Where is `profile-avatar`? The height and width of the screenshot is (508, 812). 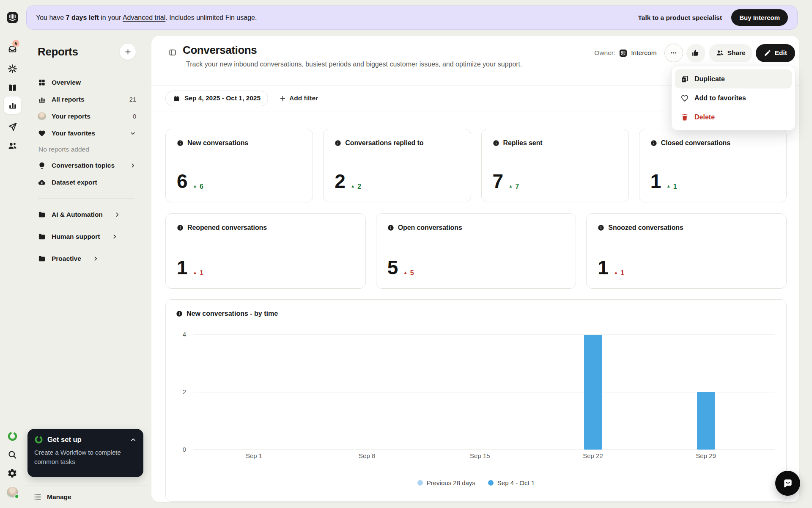 profile-avatar is located at coordinates (13, 493).